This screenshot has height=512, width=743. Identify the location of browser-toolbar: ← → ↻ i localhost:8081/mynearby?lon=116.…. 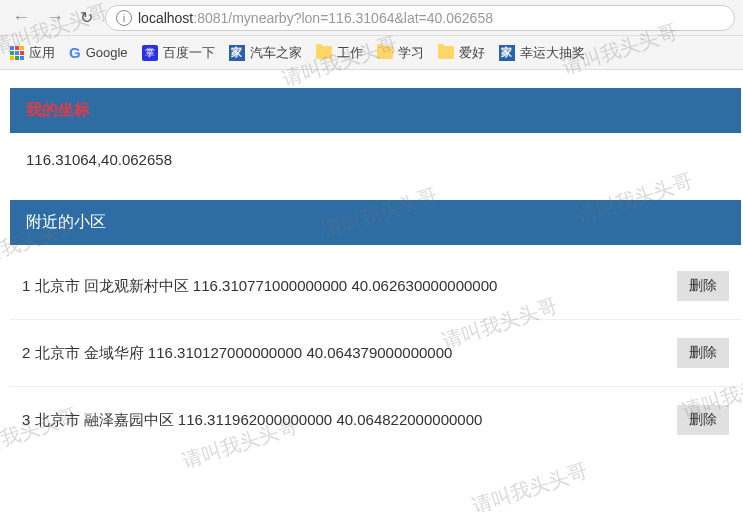
(372, 18).